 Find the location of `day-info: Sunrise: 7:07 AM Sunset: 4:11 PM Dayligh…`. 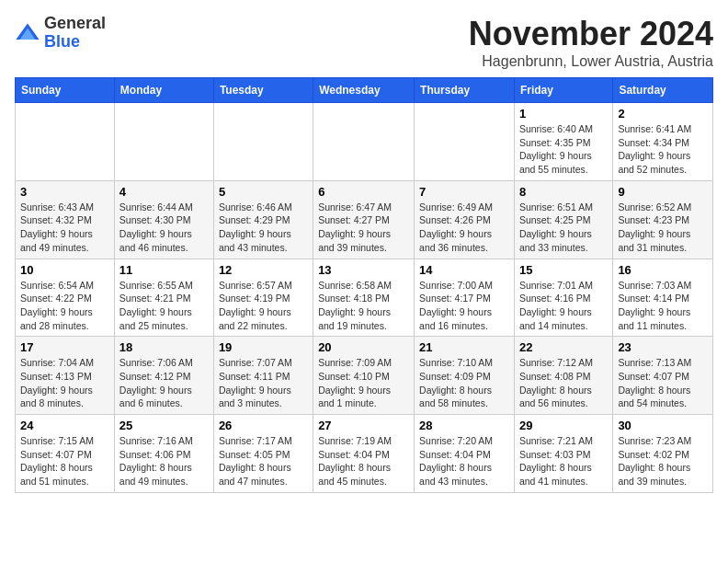

day-info: Sunrise: 7:07 AM Sunset: 4:11 PM Dayligh… is located at coordinates (263, 383).